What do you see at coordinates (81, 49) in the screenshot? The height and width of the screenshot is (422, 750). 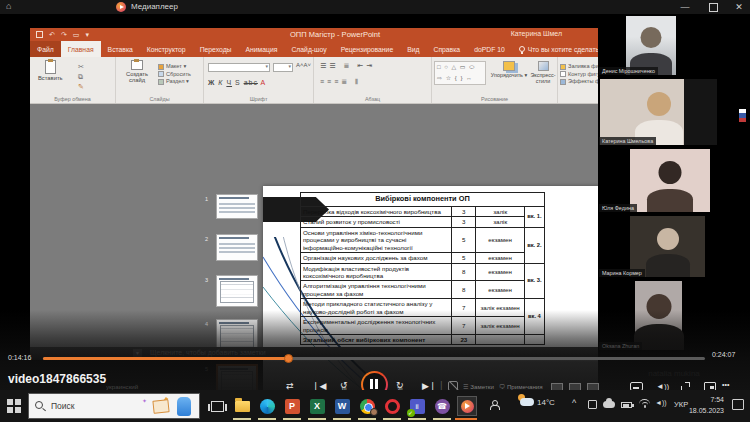 I see `tab-главная: Главная` at bounding box center [81, 49].